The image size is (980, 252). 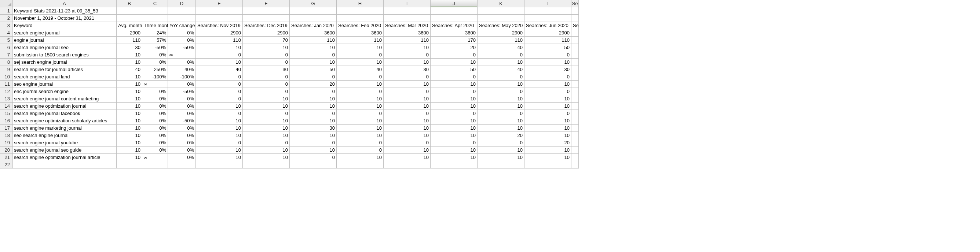 I want to click on row-header-7: 7, so click(x=6, y=55).